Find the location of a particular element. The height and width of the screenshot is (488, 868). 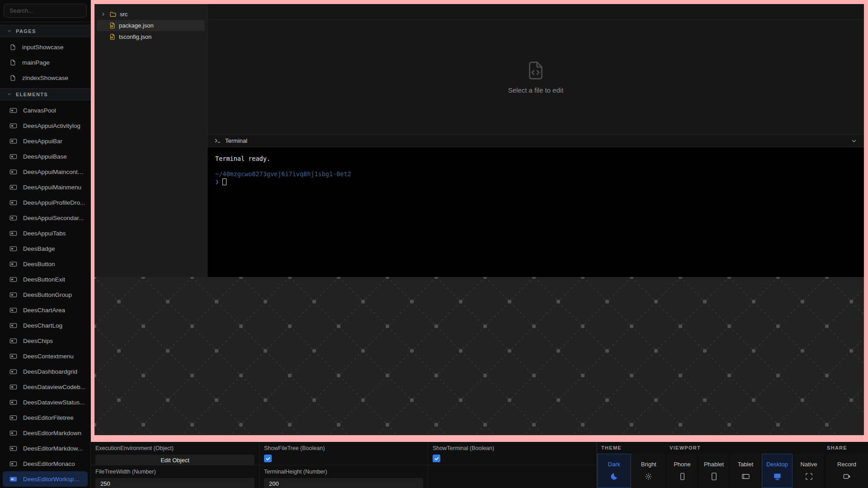

file-tree-row-package.json: package.json is located at coordinates (151, 25).